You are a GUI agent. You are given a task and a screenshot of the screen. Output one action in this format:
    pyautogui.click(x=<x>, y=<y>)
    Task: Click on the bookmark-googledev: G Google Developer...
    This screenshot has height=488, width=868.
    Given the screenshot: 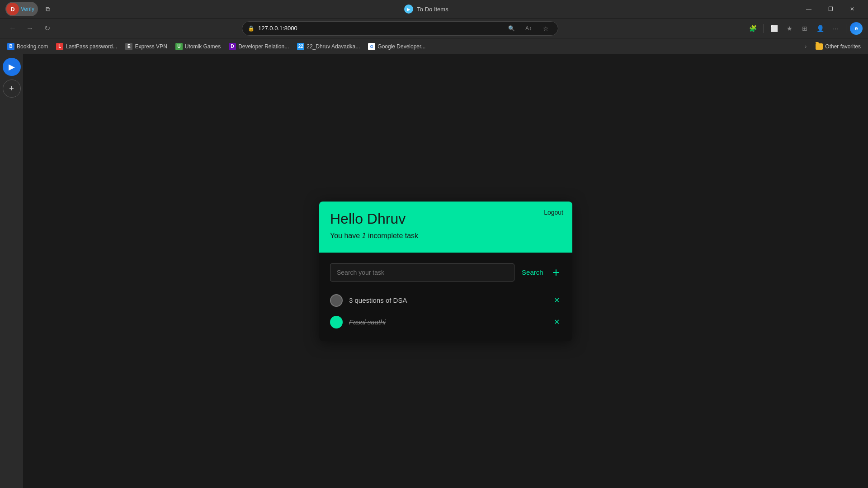 What is the action you would take?
    pyautogui.click(x=397, y=47)
    